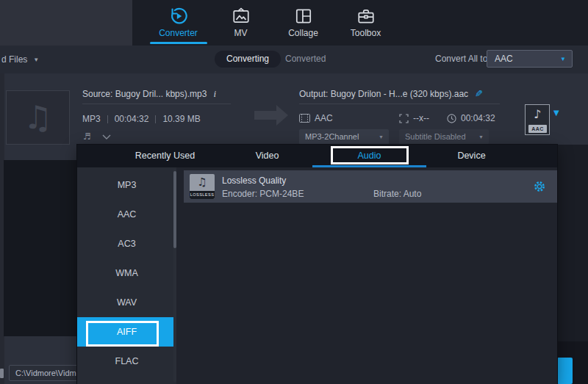 This screenshot has height=384, width=588. What do you see at coordinates (126, 303) in the screenshot?
I see `format-item-wav: WAV` at bounding box center [126, 303].